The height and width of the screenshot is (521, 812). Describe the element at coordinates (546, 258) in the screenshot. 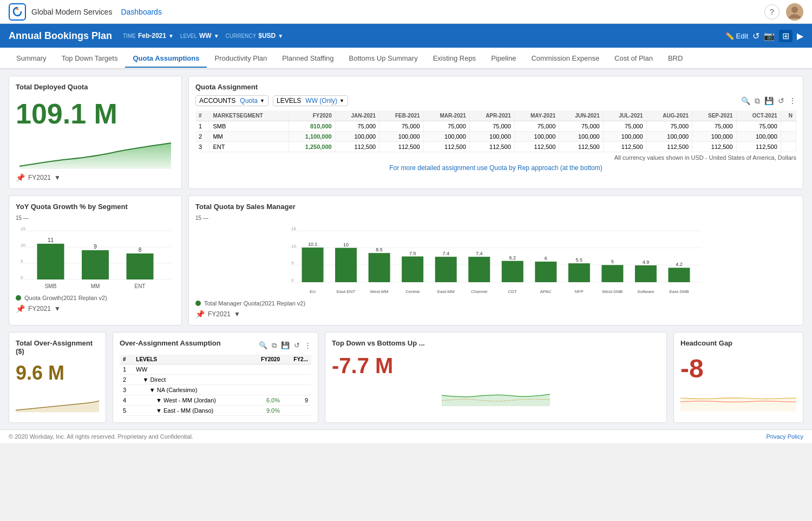

I see `svg-text: 6` at that location.